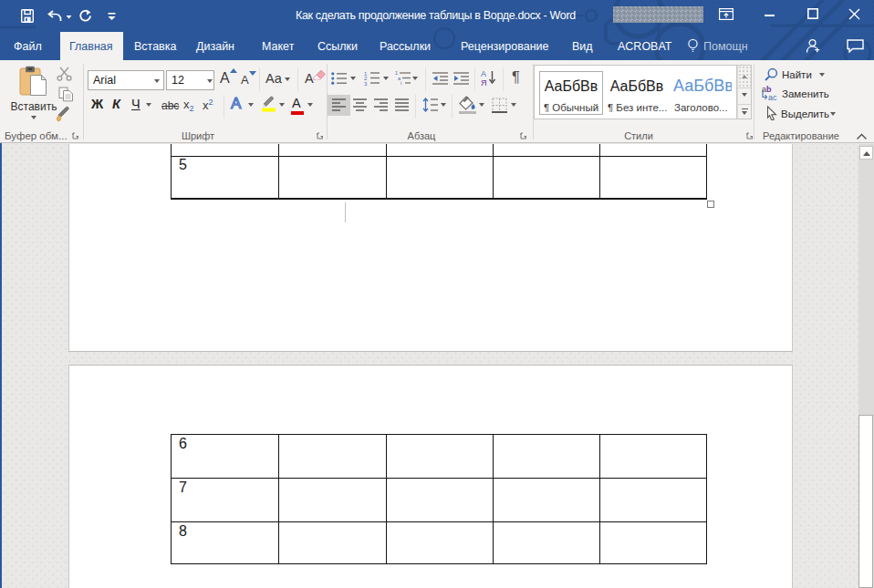 Image resolution: width=874 pixels, height=588 pixels. I want to click on svg-text: ac, so click(773, 97).